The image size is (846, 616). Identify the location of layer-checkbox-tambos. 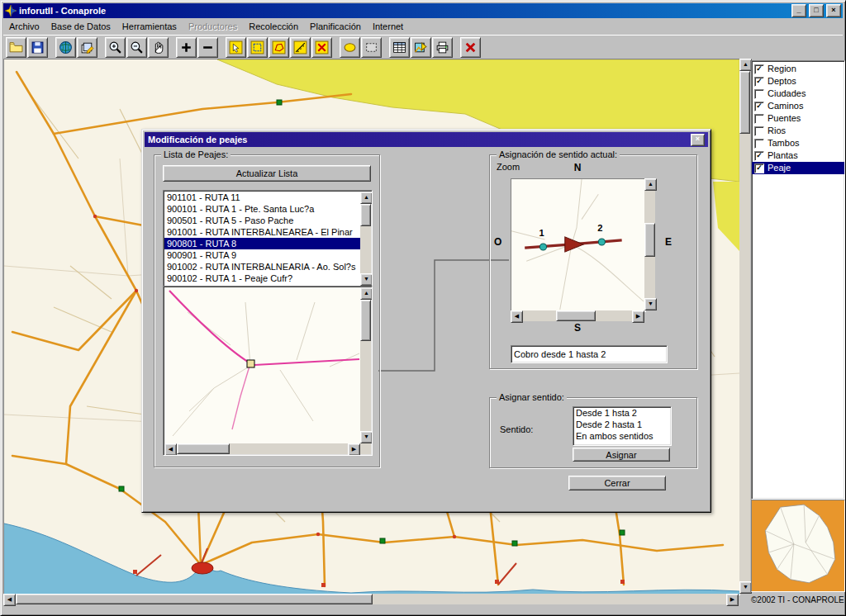
(759, 144).